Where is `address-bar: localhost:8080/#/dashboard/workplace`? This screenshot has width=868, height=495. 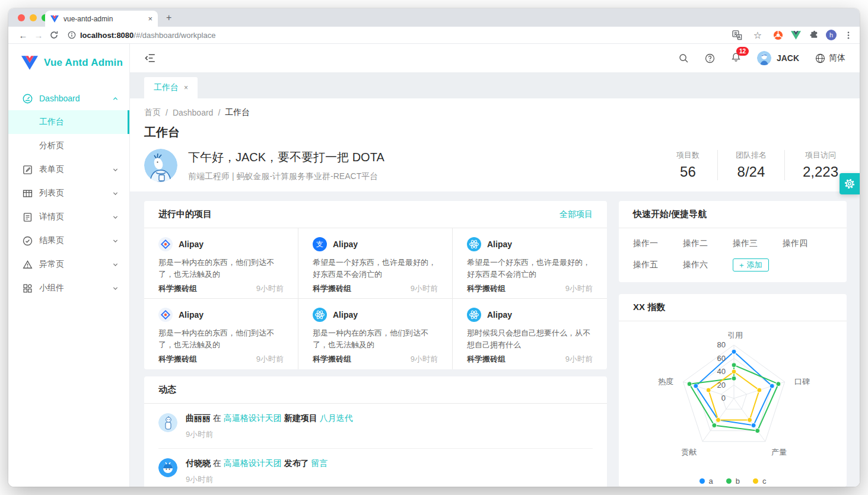 address-bar: localhost:8080/#/dashboard/workplace is located at coordinates (141, 36).